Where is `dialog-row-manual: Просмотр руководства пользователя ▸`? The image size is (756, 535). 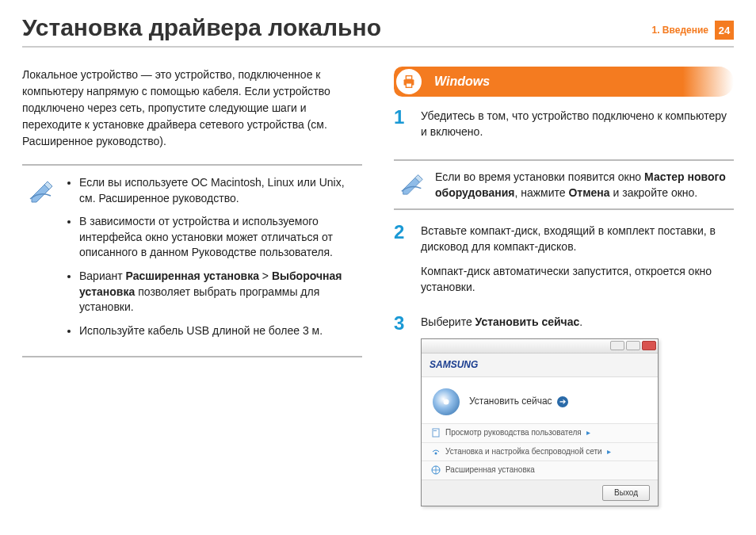
dialog-row-manual: Просмотр руководства пользователя ▸ is located at coordinates (540, 433).